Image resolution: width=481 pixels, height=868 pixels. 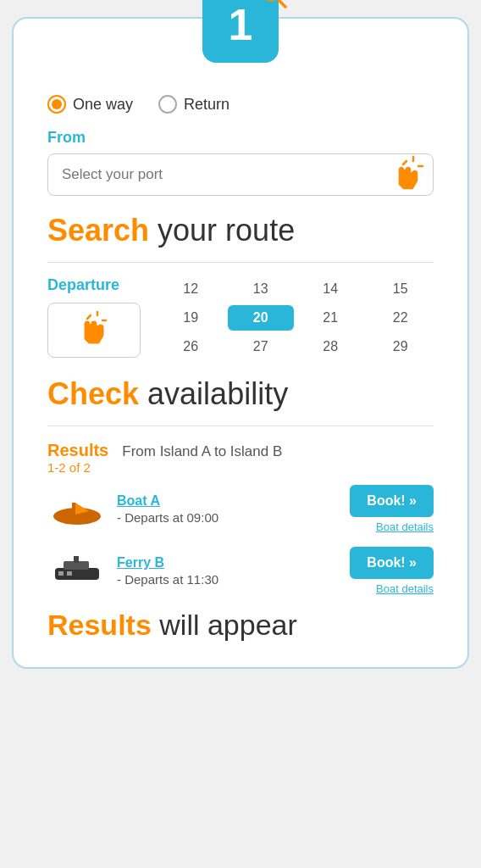 What do you see at coordinates (90, 104) in the screenshot?
I see `one-way-option: One way` at bounding box center [90, 104].